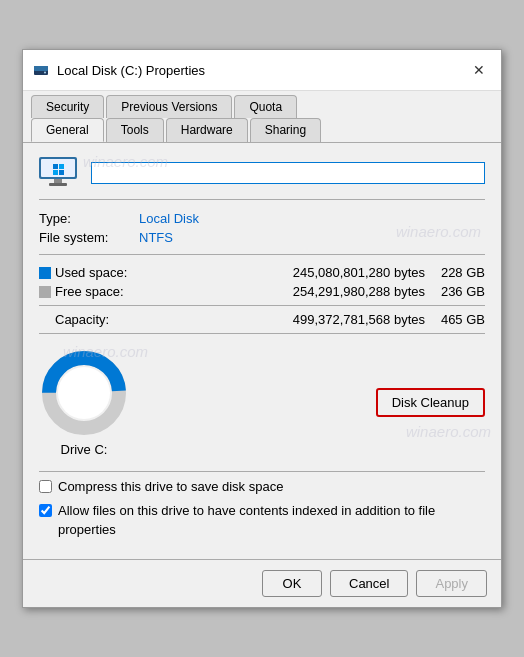  I want to click on free-bytes: 254,291,980,288 bytes, so click(290, 292).